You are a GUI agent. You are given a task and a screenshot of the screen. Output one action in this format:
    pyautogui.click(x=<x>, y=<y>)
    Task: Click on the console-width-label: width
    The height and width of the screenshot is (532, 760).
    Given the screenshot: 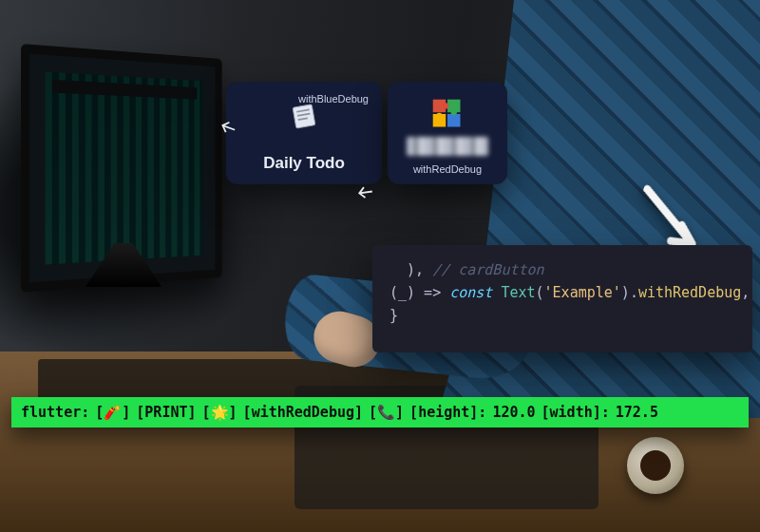 What is the action you would take?
    pyautogui.click(x=572, y=412)
    